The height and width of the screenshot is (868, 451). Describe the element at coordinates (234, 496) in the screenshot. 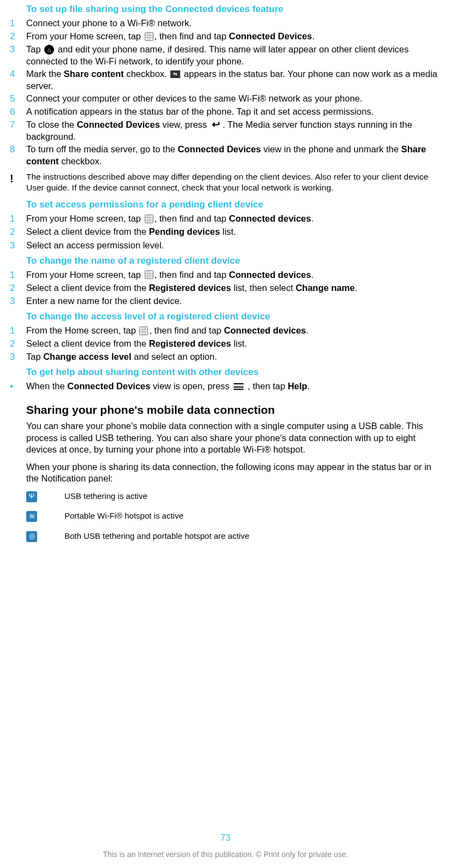

I see `table-row: Ψ USB tethering is active` at that location.